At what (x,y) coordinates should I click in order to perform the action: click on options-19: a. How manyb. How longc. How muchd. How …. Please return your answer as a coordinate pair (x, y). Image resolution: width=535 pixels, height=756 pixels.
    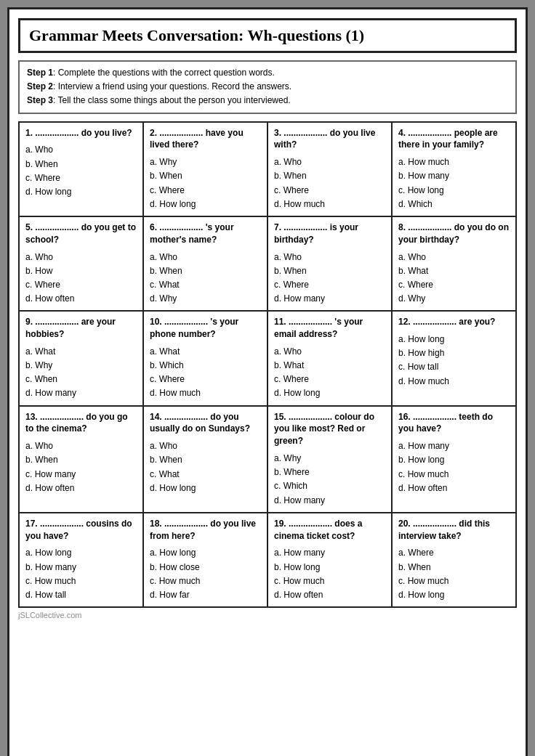
    Looking at the image, I should click on (330, 574).